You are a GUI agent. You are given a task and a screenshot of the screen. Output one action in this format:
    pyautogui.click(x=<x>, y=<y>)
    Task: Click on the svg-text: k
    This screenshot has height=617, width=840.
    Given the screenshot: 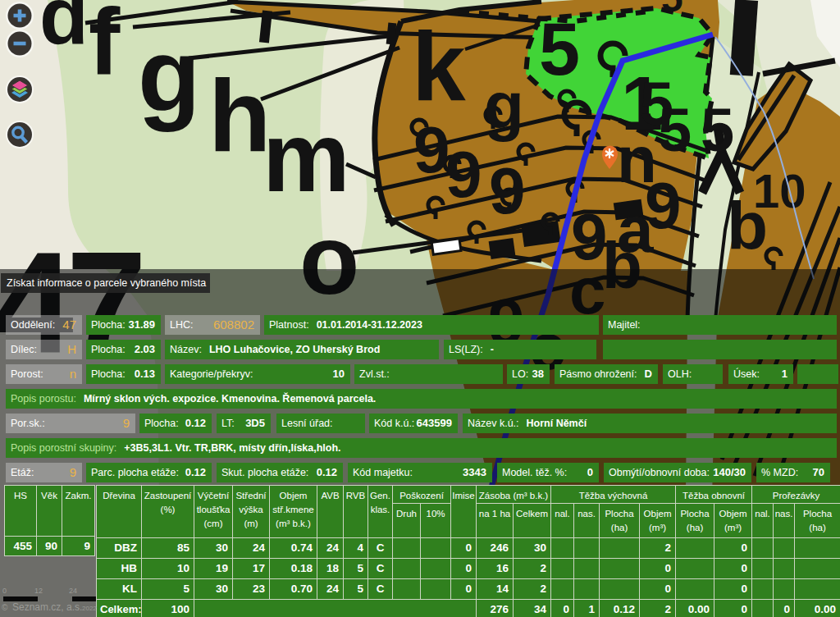 What is the action you would take?
    pyautogui.click(x=439, y=66)
    